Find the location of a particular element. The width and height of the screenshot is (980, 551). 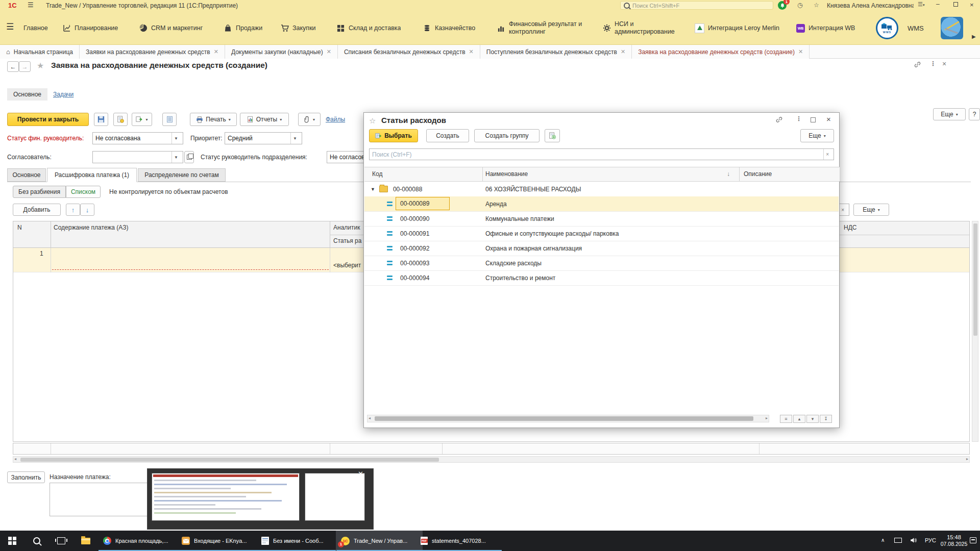

subnav-tasks-link: Задачи is located at coordinates (63, 94).